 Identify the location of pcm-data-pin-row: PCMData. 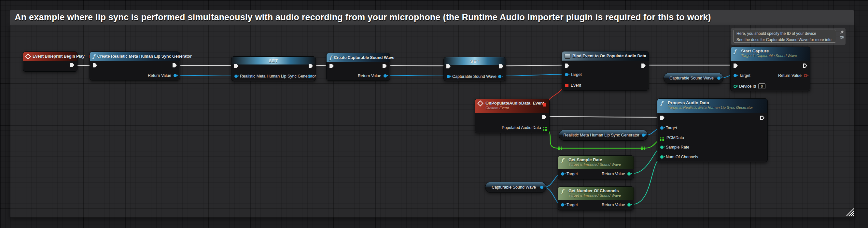
(672, 138).